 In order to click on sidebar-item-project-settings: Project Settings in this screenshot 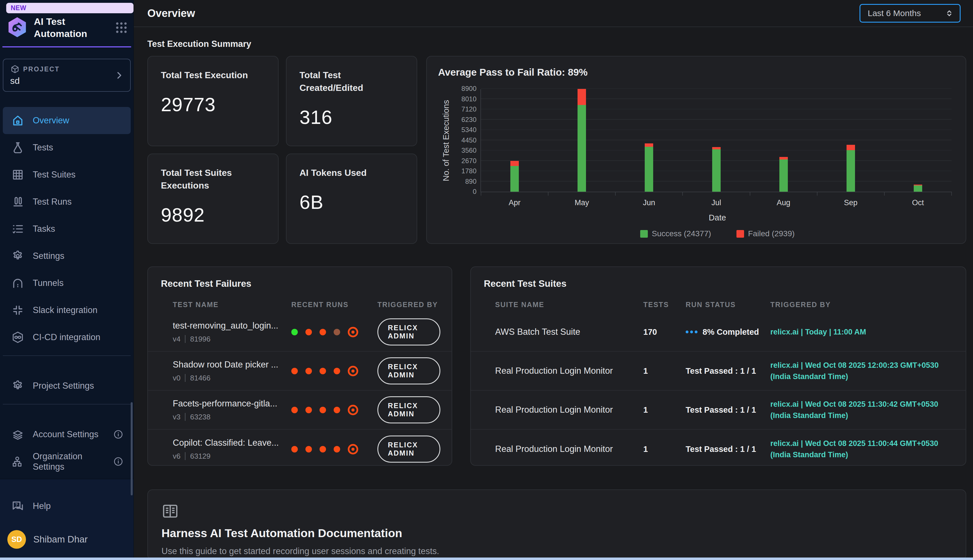, I will do `click(67, 386)`.